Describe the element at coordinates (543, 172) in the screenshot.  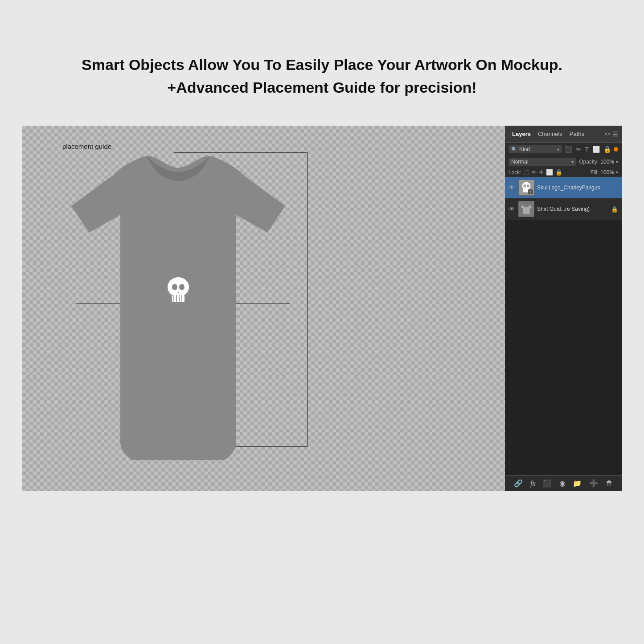
I see `lock-icons: ⬚ ✏ ✛ ⬜ 🔒` at that location.